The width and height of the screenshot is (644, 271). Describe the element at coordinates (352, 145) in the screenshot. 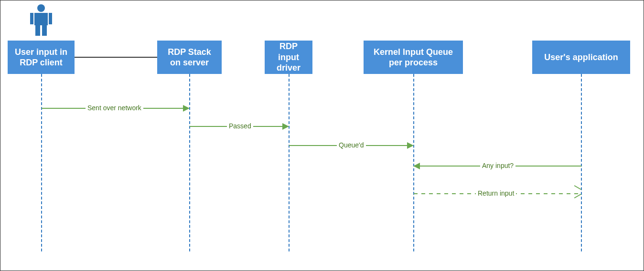

I see `message-label: Queue'd` at that location.